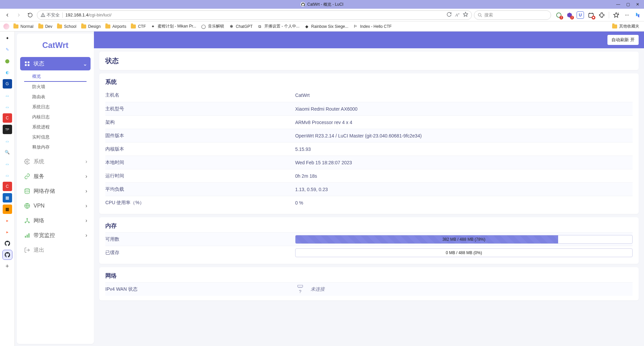 The height and width of the screenshot is (346, 644). What do you see at coordinates (231, 26) in the screenshot?
I see `bookmark-favicon: ❃` at bounding box center [231, 26].